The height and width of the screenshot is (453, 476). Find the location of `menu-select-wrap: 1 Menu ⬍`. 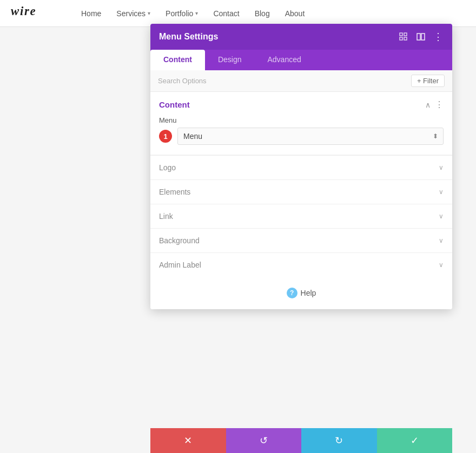

menu-select-wrap: 1 Menu ⬍ is located at coordinates (301, 136).